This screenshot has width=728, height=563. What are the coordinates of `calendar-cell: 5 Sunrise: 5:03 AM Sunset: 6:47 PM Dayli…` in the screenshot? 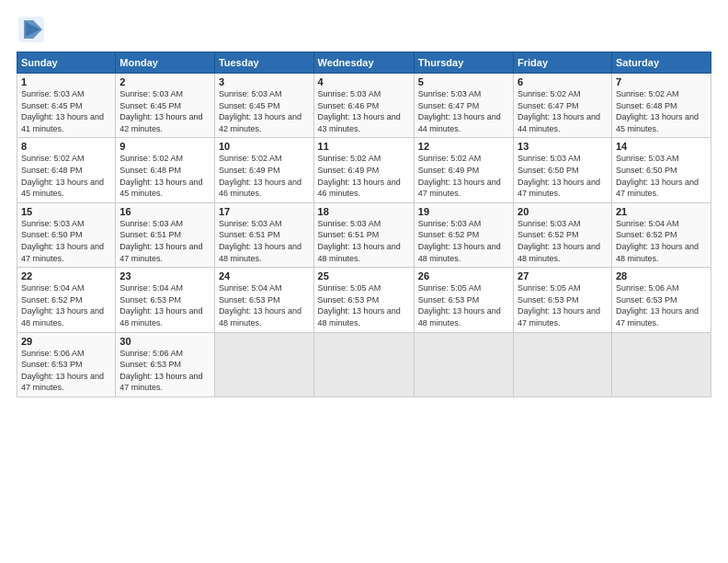 It's located at (463, 106).